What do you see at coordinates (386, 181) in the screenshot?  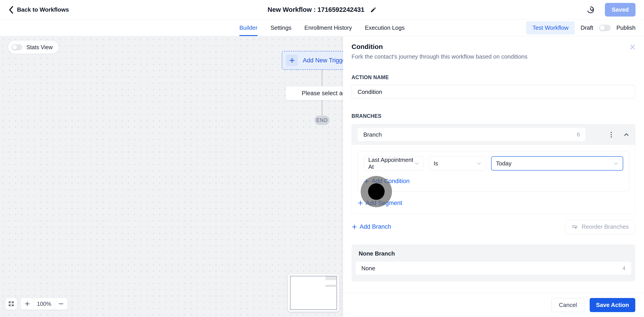 I see `add-condition-link: Add Condition` at bounding box center [386, 181].